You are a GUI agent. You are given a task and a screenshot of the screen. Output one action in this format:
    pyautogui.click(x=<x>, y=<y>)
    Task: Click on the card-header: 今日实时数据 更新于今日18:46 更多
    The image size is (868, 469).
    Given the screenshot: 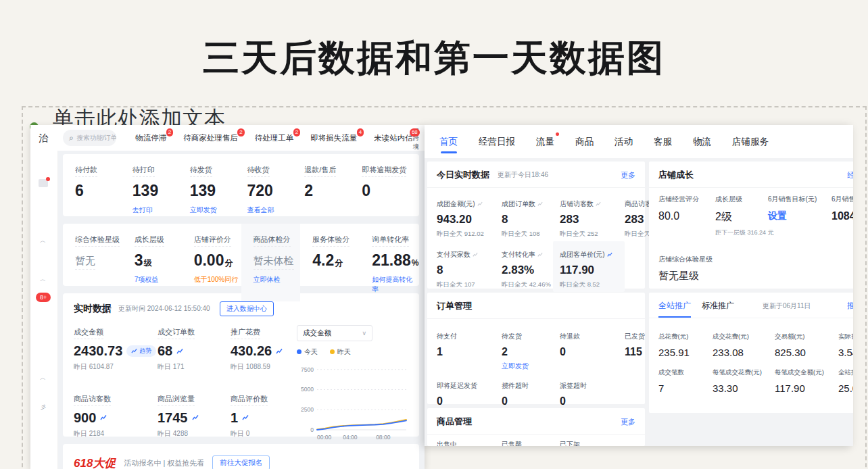 What is the action you would take?
    pyautogui.click(x=536, y=174)
    